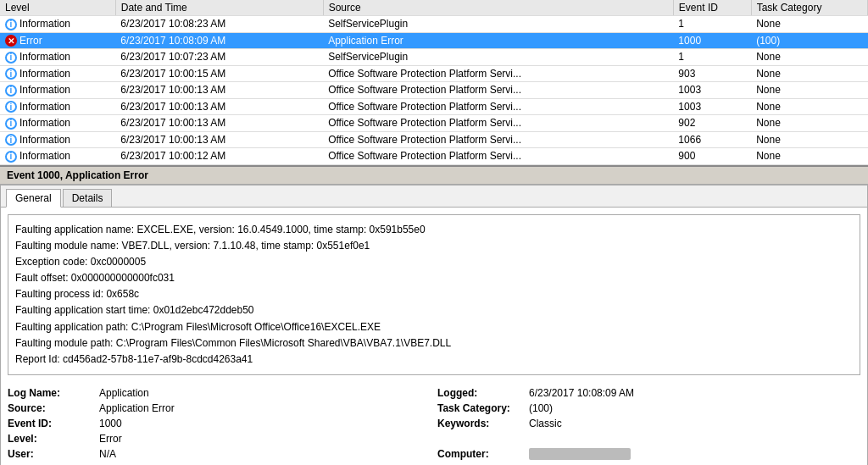  I want to click on logged-label: Logged:, so click(480, 393).